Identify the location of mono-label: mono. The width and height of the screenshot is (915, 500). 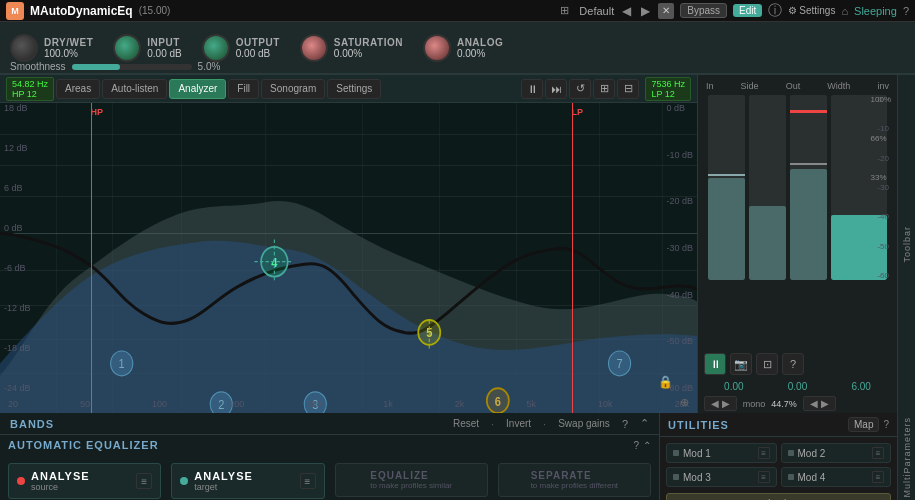
(754, 404).